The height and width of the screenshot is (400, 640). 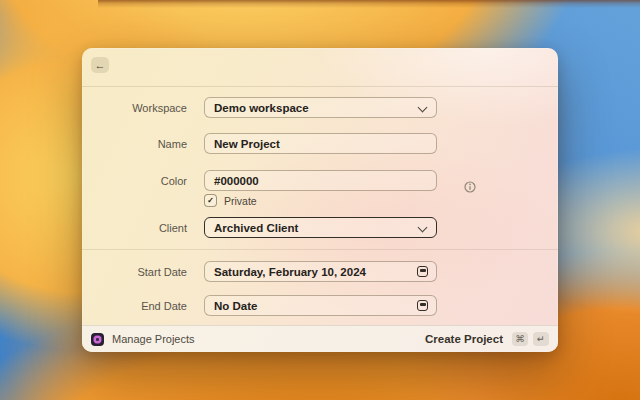 I want to click on color-input: #000000, so click(x=320, y=180).